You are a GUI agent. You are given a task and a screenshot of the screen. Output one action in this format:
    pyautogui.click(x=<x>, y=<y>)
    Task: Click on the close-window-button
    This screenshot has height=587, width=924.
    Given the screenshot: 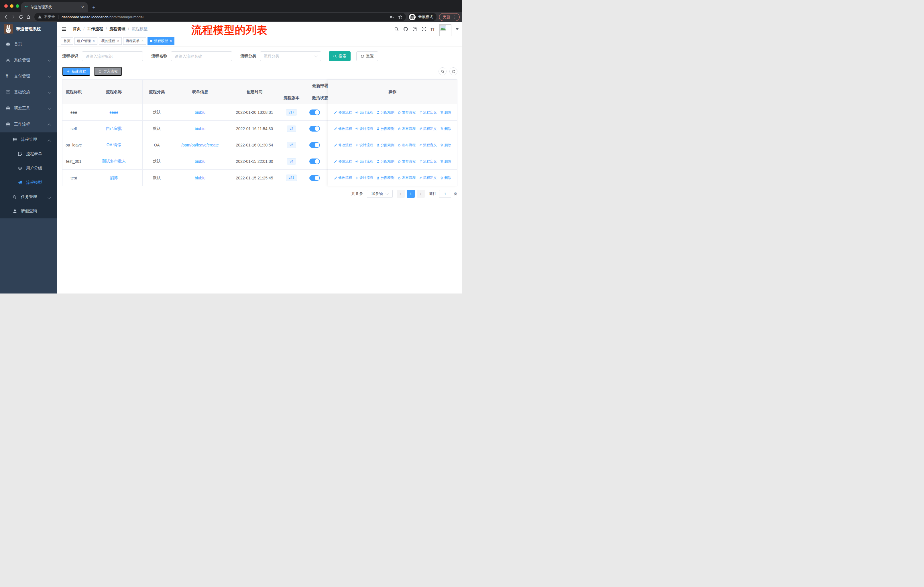 What is the action you would take?
    pyautogui.click(x=6, y=6)
    